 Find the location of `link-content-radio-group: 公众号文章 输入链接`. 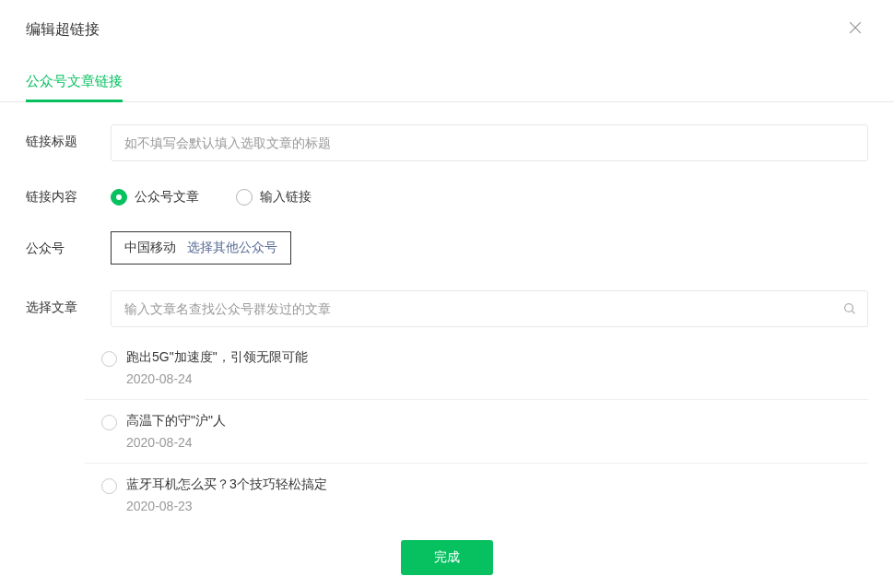

link-content-radio-group: 公众号文章 输入链接 is located at coordinates (489, 196).